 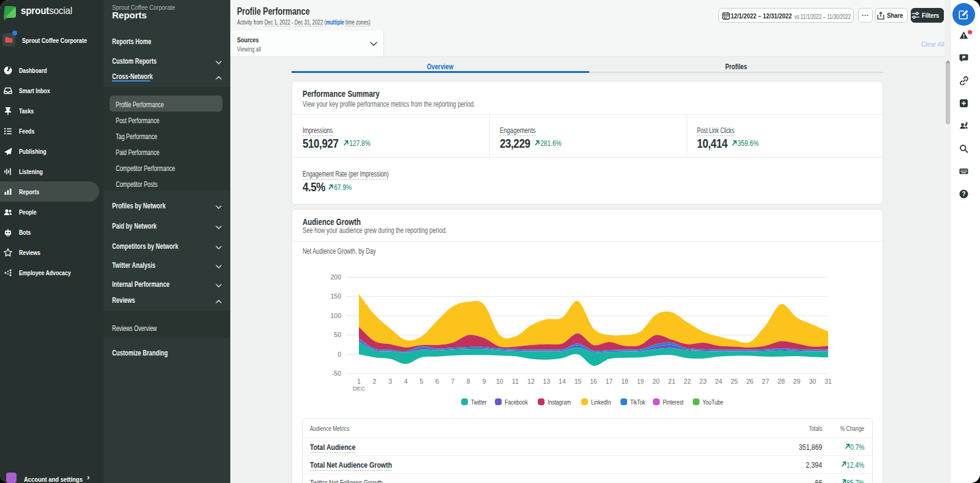 I want to click on svg-text: 25, so click(x=734, y=381).